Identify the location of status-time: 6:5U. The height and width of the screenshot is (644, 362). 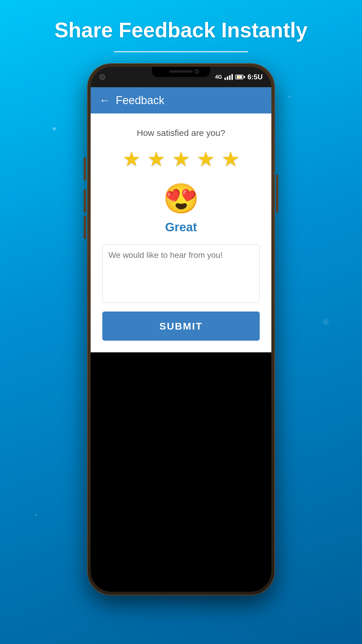
(255, 77).